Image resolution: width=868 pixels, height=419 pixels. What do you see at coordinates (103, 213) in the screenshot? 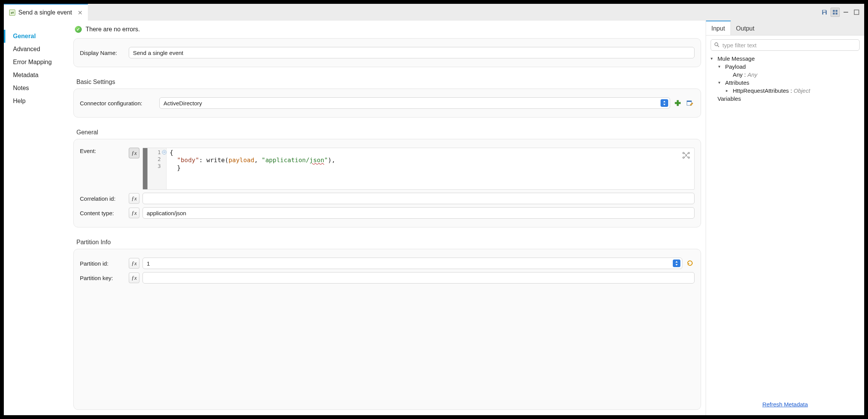
I see `content-type-label: Content type:` at bounding box center [103, 213].